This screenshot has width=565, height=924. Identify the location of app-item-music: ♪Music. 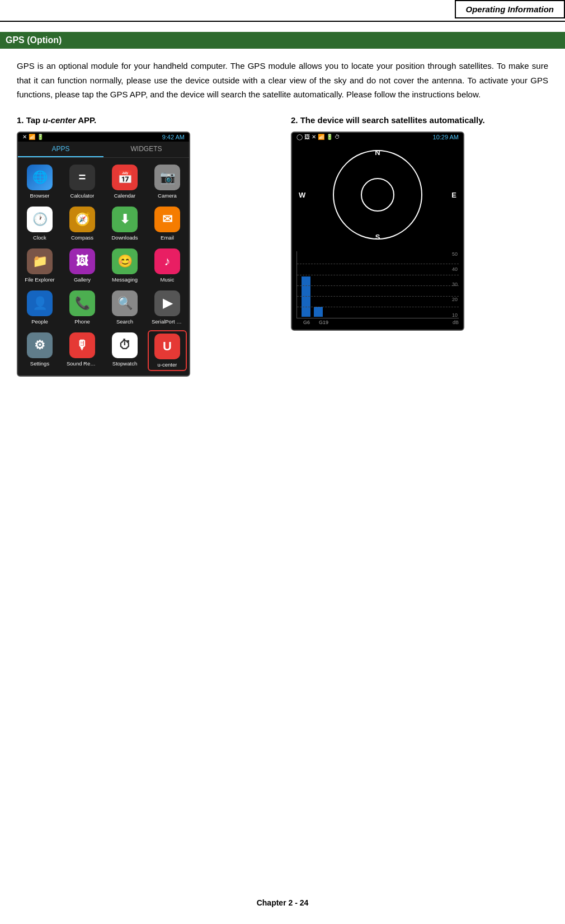
(167, 265).